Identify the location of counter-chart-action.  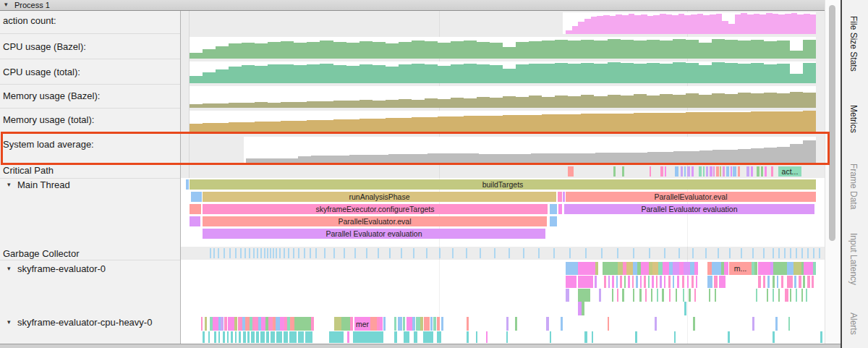
(689, 23).